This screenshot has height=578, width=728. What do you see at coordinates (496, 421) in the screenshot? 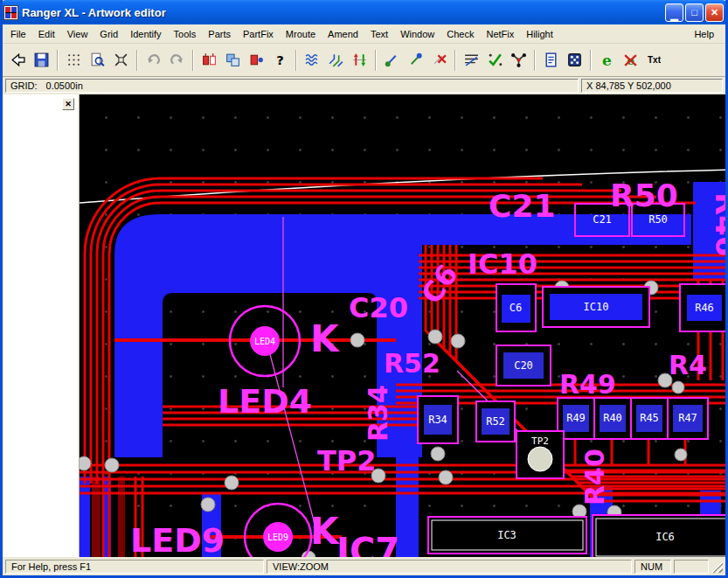
I see `ref-r52: R52` at bounding box center [496, 421].